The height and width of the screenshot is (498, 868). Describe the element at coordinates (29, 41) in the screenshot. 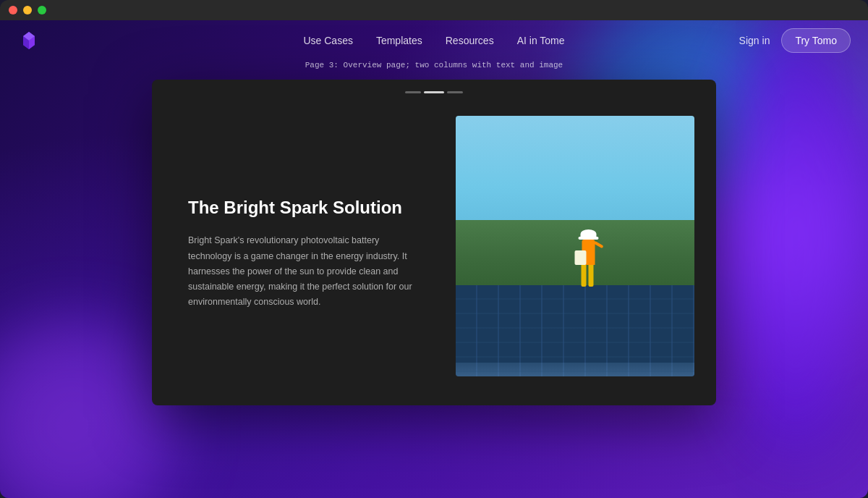

I see `logo` at that location.